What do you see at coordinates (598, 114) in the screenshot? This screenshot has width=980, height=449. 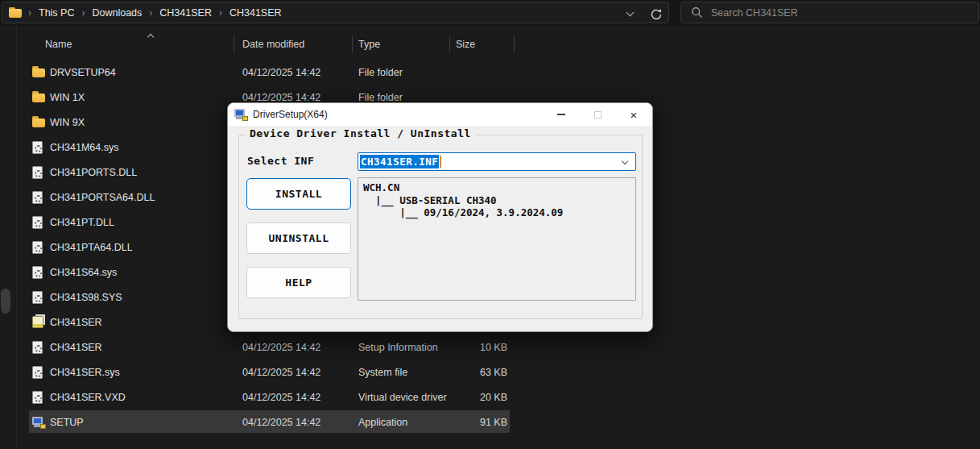 I see `maximize-button` at bounding box center [598, 114].